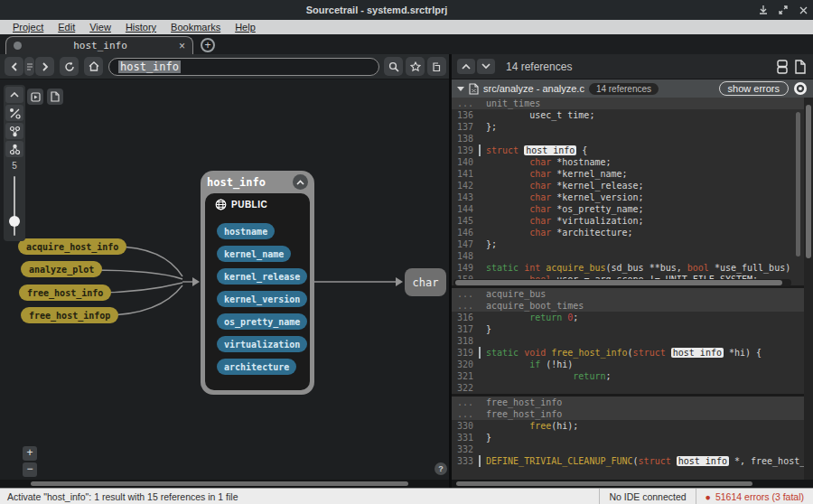 Image resolution: width=813 pixels, height=504 pixels. What do you see at coordinates (29, 67) in the screenshot?
I see `history-dropdown-button` at bounding box center [29, 67].